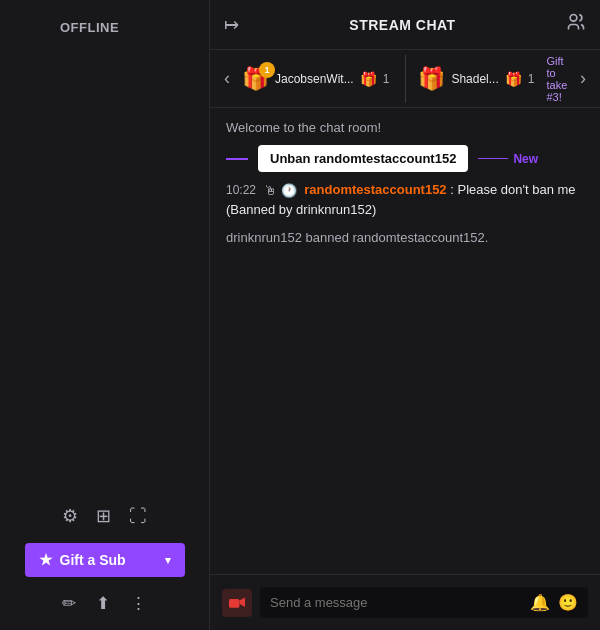 The image size is (600, 630). Describe the element at coordinates (405, 238) in the screenshot. I see `ban-notice: drinknrun152 banned randomtestaccount152…` at that location.